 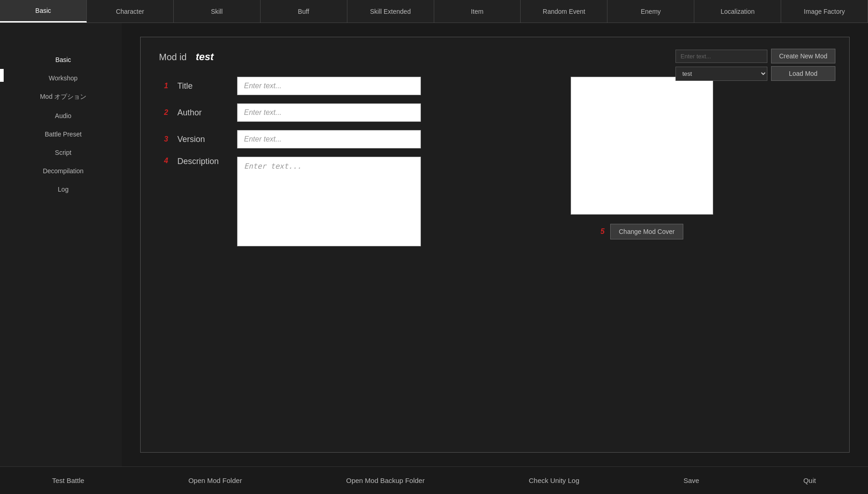 I want to click on change-cover-row: 5 Change Mod Cover, so click(x=642, y=232).